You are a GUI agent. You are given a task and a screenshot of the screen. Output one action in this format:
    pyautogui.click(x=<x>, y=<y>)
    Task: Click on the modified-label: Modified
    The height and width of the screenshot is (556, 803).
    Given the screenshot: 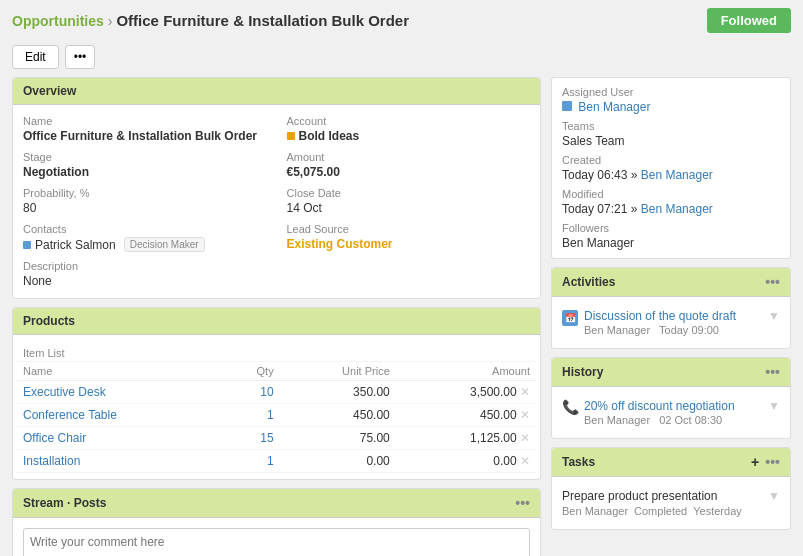 What is the action you would take?
    pyautogui.click(x=671, y=194)
    